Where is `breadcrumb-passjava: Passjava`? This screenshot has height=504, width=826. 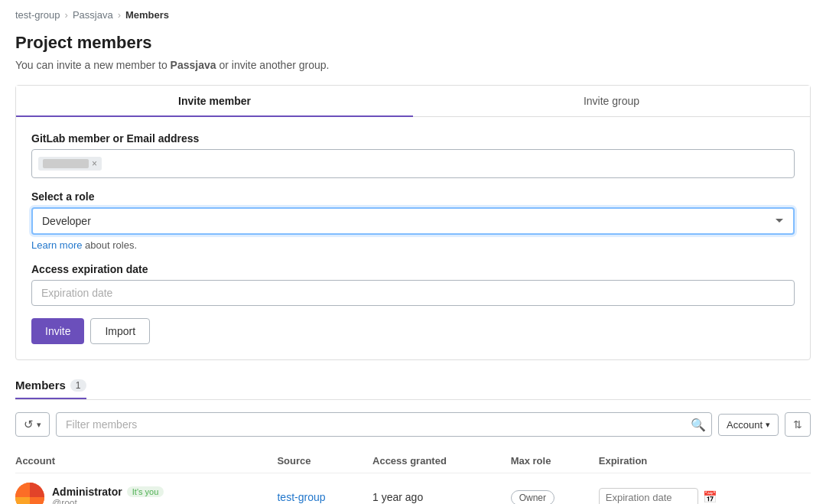 breadcrumb-passjava: Passjava is located at coordinates (93, 15).